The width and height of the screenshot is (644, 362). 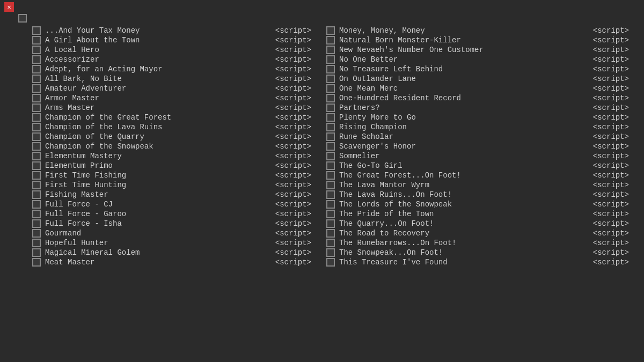 What do you see at coordinates (158, 185) in the screenshot?
I see `achievement-name: First Time Hunting` at bounding box center [158, 185].